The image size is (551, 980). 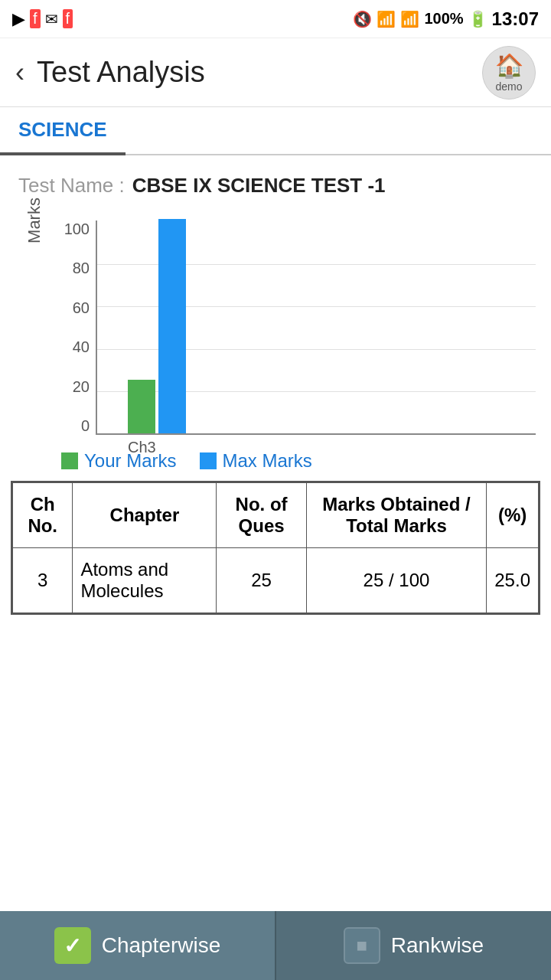 What do you see at coordinates (35, 18) in the screenshot?
I see `flipboard-icon: f` at bounding box center [35, 18].